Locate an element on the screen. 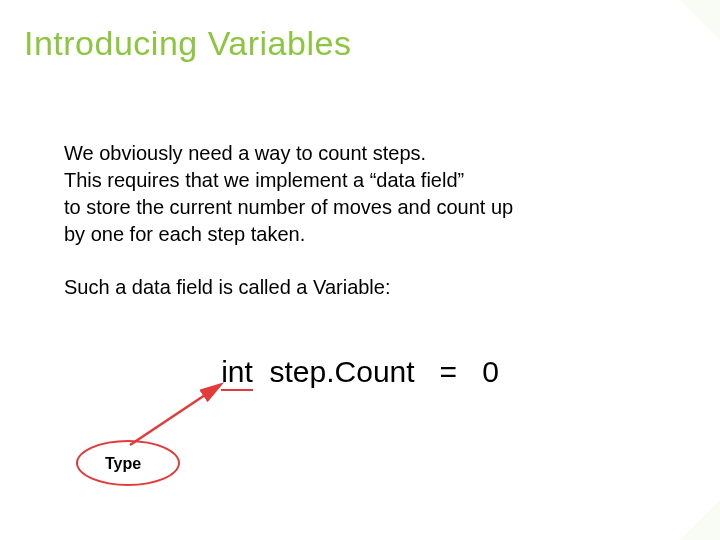  paragraph-2: Such a data field is called a Variable: is located at coordinates (367, 288).